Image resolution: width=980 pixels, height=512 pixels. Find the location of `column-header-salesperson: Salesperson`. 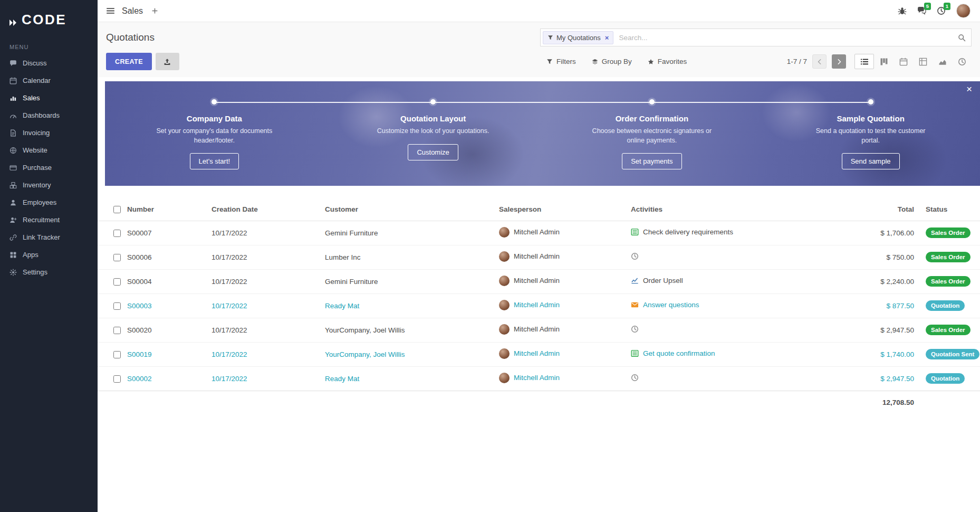

column-header-salesperson: Salesperson is located at coordinates (563, 210).